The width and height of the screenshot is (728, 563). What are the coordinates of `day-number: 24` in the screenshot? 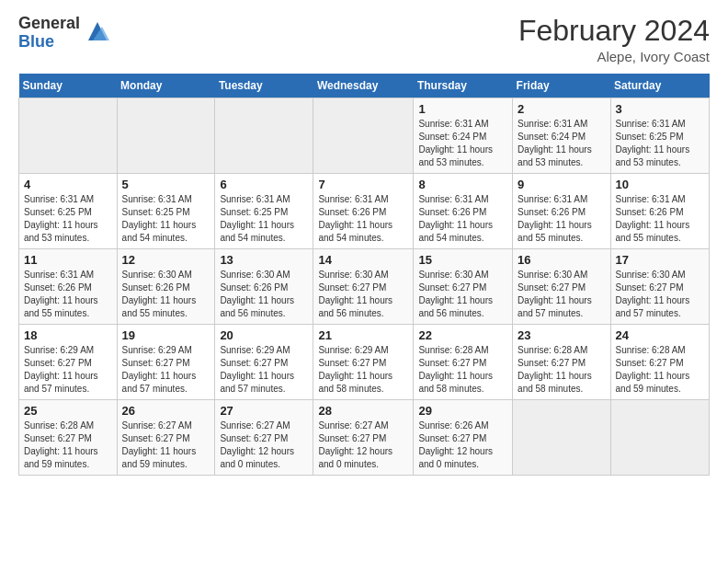 It's located at (660, 335).